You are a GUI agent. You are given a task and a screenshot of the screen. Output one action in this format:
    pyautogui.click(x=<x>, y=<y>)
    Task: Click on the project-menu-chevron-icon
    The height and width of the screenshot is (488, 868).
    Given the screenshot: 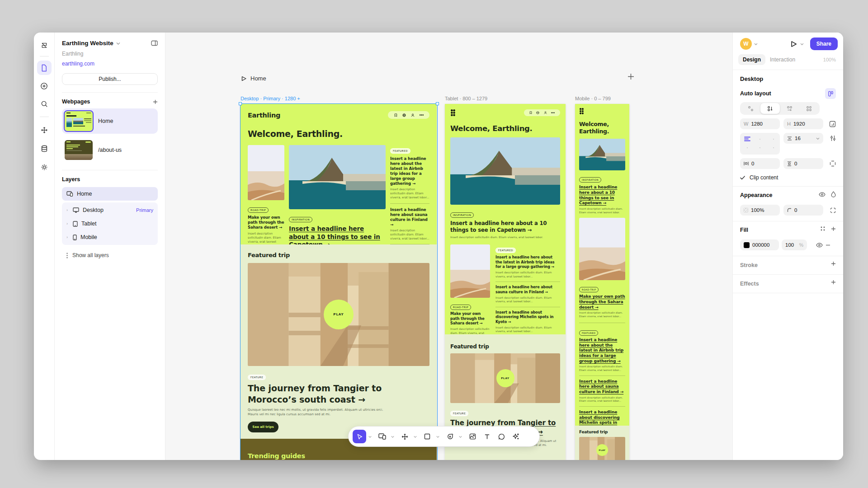 What is the action you would take?
    pyautogui.click(x=118, y=43)
    